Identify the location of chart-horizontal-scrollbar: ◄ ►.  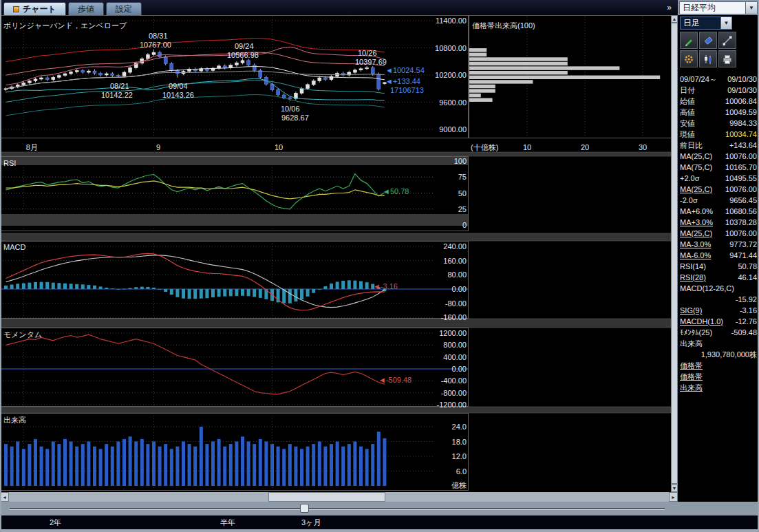
(339, 497).